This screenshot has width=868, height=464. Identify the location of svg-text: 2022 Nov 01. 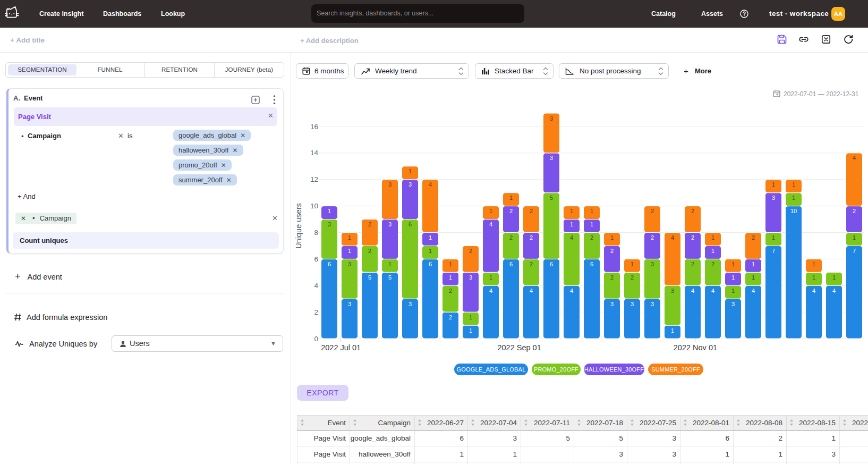
(695, 348).